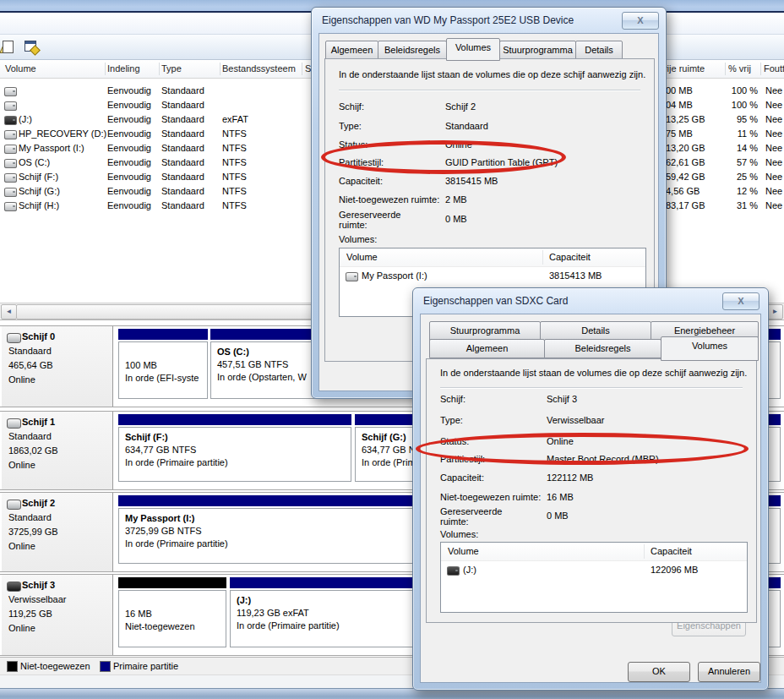 The image size is (784, 699). I want to click on volumes-listbox: Volume Capaciteit (J:) 122096 MB, so click(594, 577).